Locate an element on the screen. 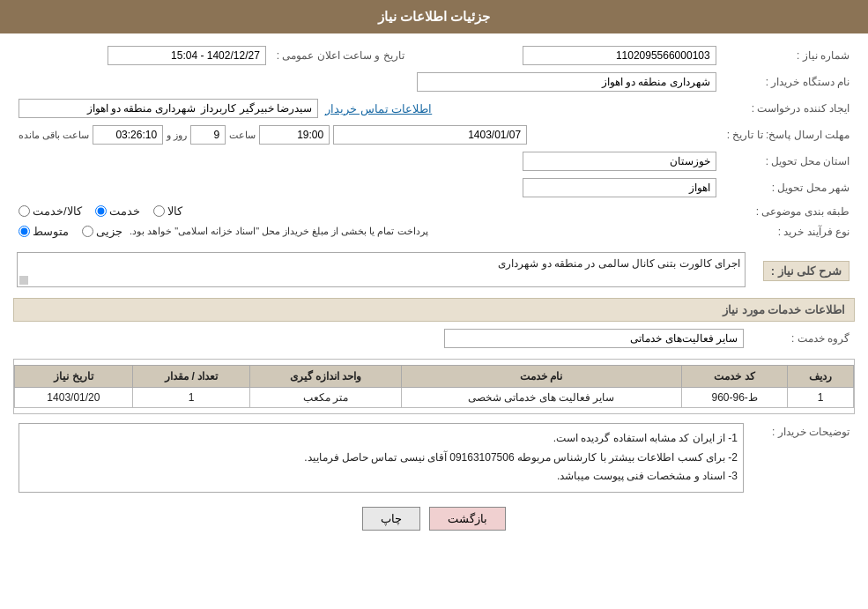  days-input is located at coordinates (208, 135).